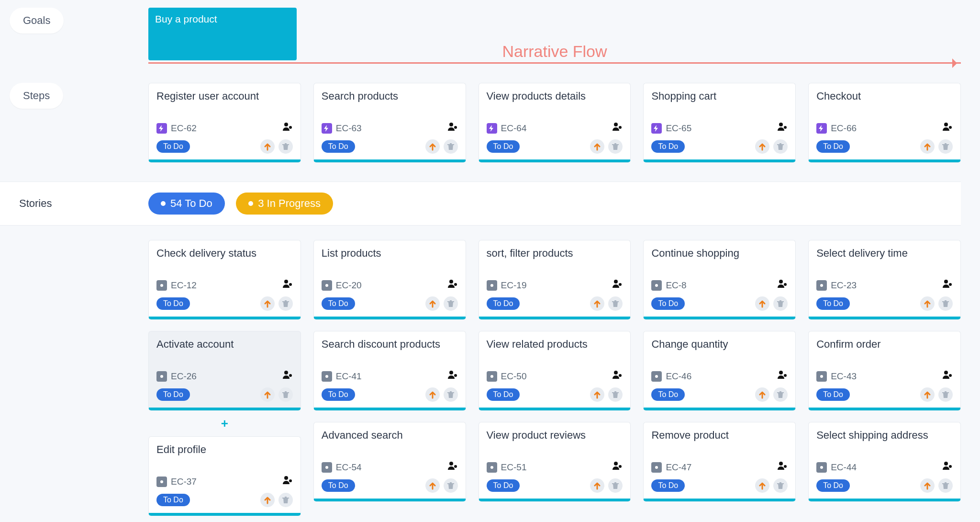  Describe the element at coordinates (555, 371) in the screenshot. I see `story-card: View related products EC-50 To Do` at that location.